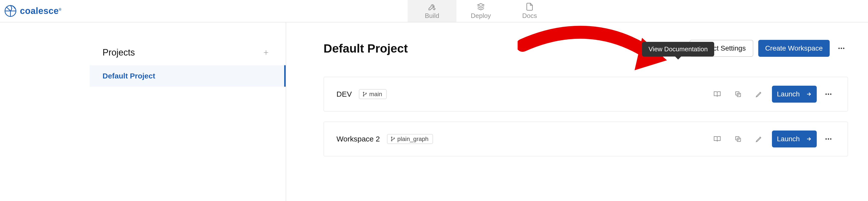 Image resolution: width=868 pixels, height=201 pixels. What do you see at coordinates (266, 53) in the screenshot?
I see `plus-icon` at bounding box center [266, 53].